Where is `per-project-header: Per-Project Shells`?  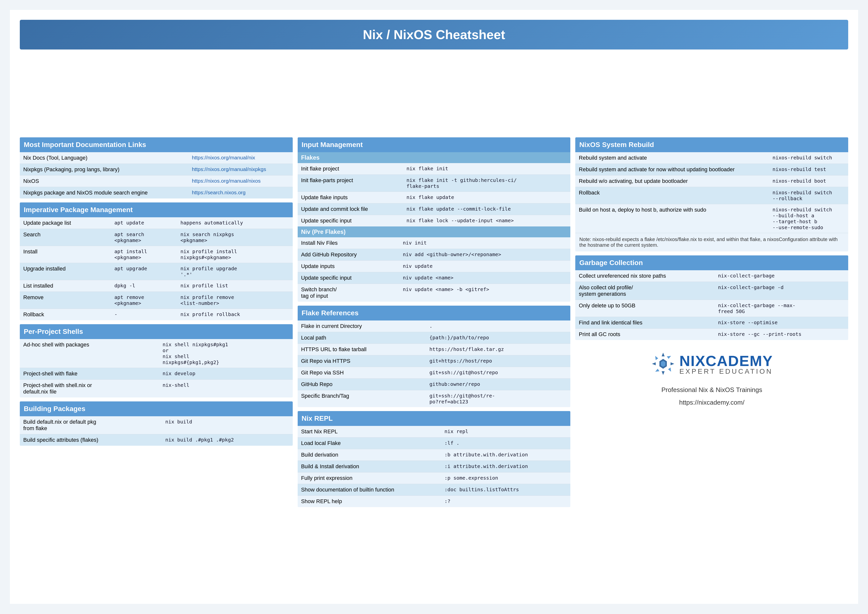 per-project-header: Per-Project Shells is located at coordinates (156, 332).